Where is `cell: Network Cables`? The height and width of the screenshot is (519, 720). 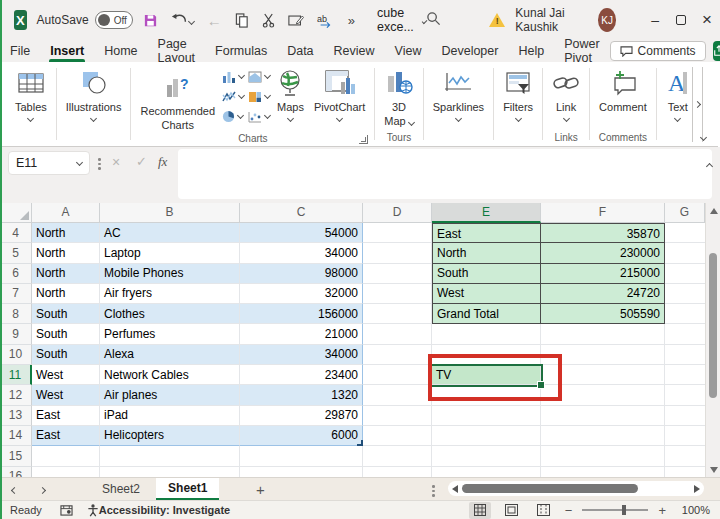 cell: Network Cables is located at coordinates (170, 375).